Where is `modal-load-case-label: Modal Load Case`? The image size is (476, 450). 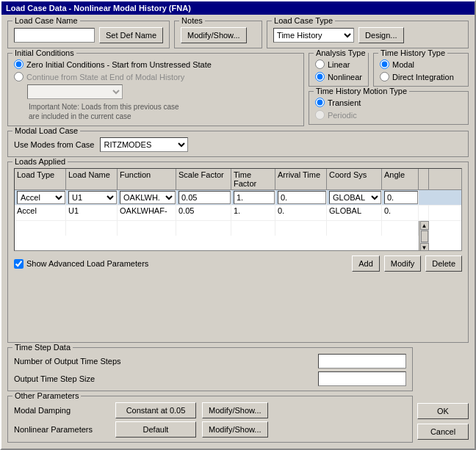 modal-load-case-label: Modal Load Case is located at coordinates (46, 131).